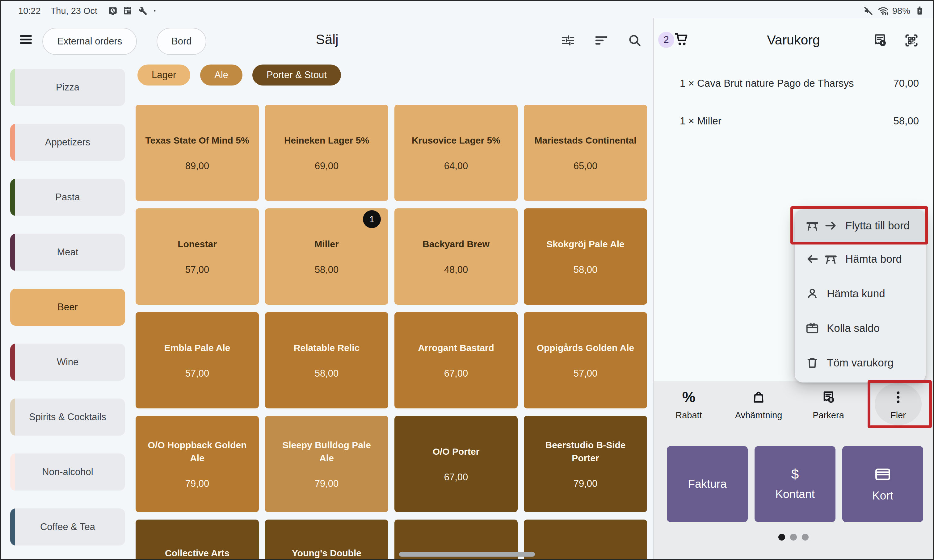 This screenshot has height=560, width=934. I want to click on resume-receipt-button, so click(880, 40).